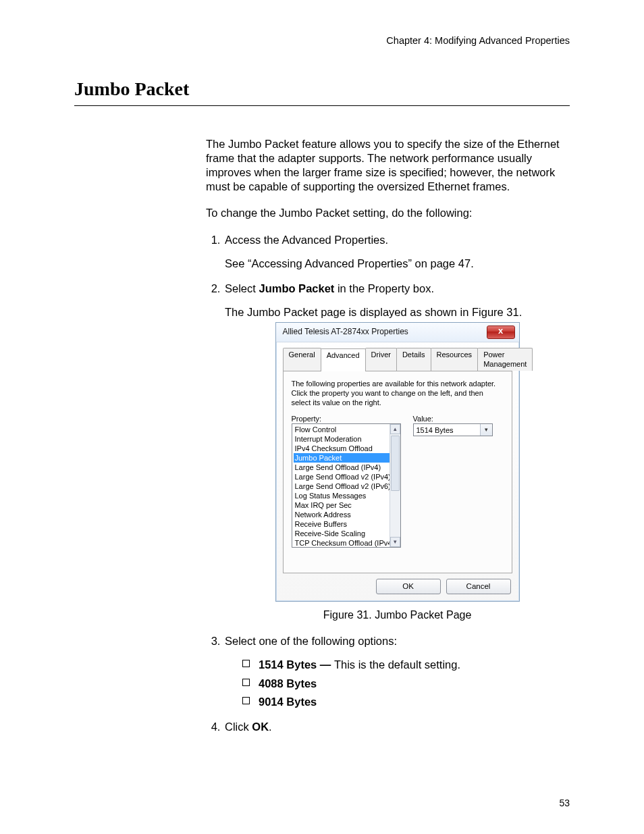 Image resolution: width=644 pixels, height=834 pixels. Describe the element at coordinates (346, 477) in the screenshot. I see `property-item: Large Send Offload v2 (IPv4)` at that location.